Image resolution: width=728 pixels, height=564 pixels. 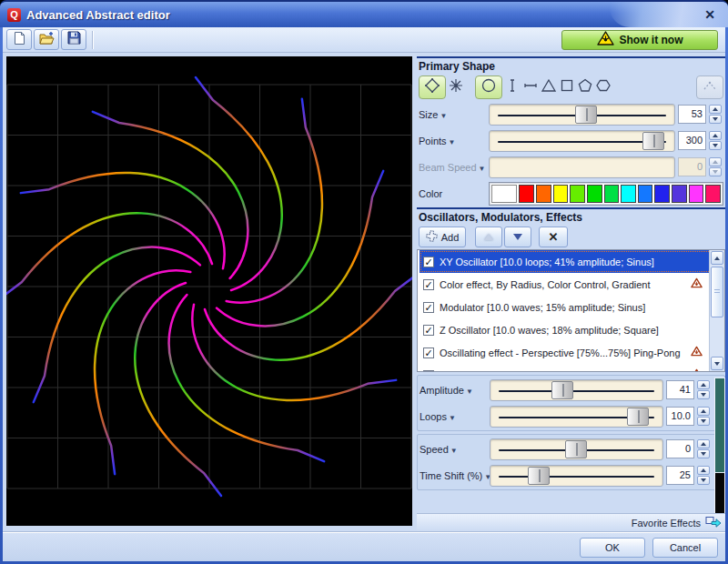 I want to click on effect-list-item: ✓Oscillating effect - Perspective [75%..…, so click(x=571, y=353).